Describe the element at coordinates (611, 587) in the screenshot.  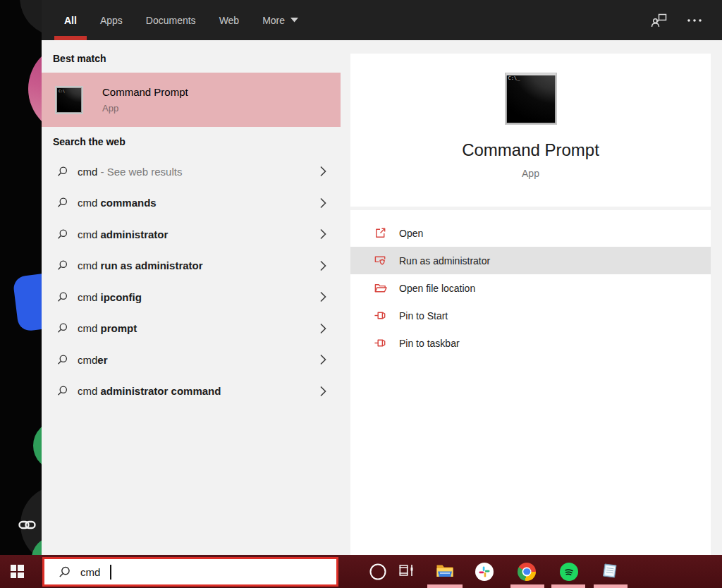
I see `running-indicator-notepad` at that location.